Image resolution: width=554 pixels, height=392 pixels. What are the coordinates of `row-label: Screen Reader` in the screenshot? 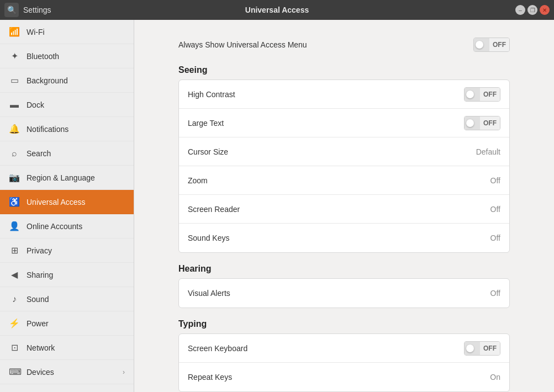 It's located at (214, 209).